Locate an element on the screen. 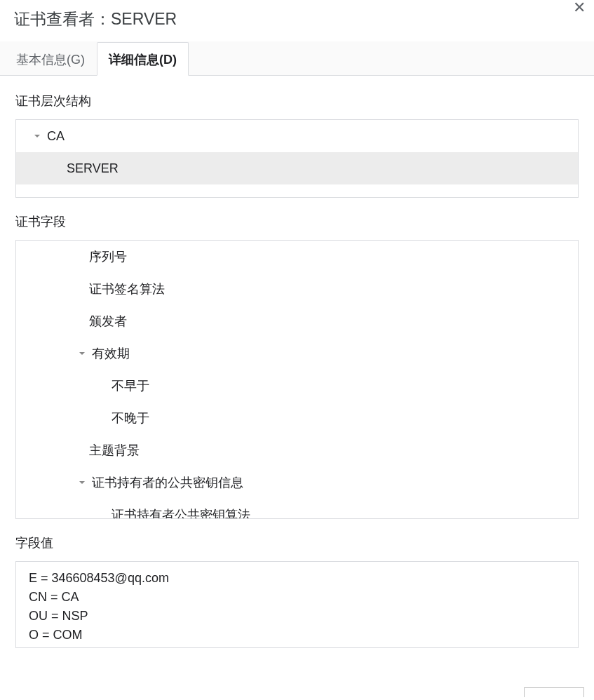 The image size is (594, 700). field-label: 有效期 is located at coordinates (111, 354).